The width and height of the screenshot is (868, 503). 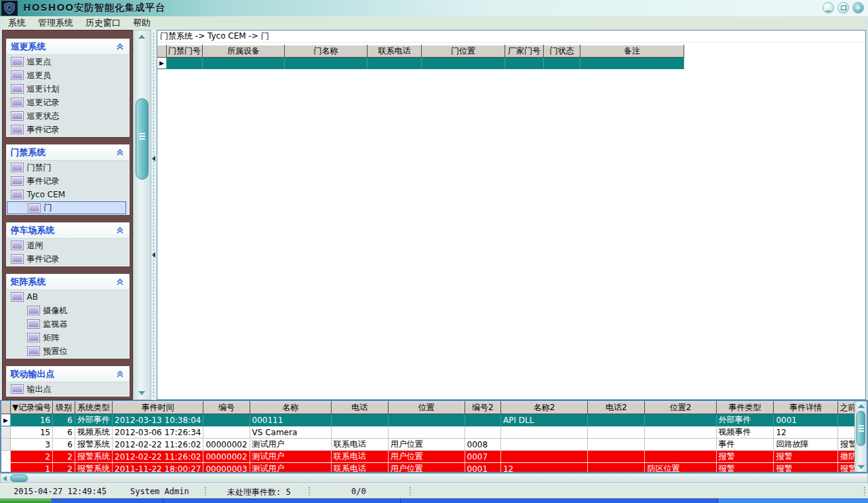 What do you see at coordinates (806, 468) in the screenshot?
I see `event-cell: 报警` at bounding box center [806, 468].